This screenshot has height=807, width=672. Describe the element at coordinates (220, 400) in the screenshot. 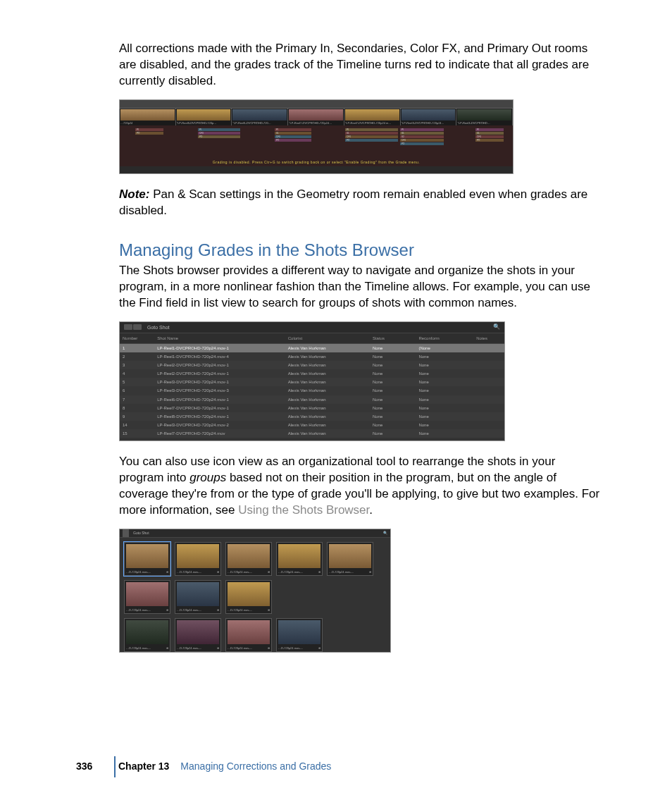

I see `table-cell: LP-Reel6-DVCPROHD-720p24.mov-1` at that location.